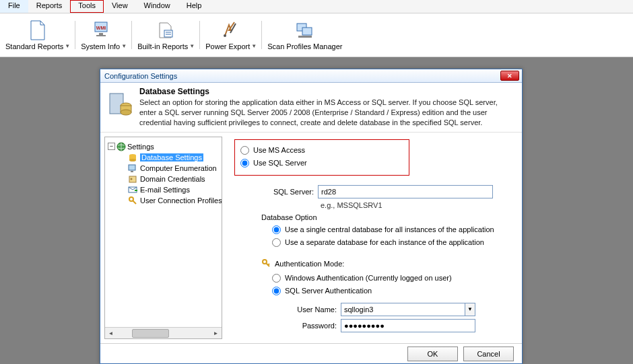 The width and height of the screenshot is (633, 364). Describe the element at coordinates (368, 278) in the screenshot. I see `radio-label: Windows Authentication (Currently logged…` at that location.